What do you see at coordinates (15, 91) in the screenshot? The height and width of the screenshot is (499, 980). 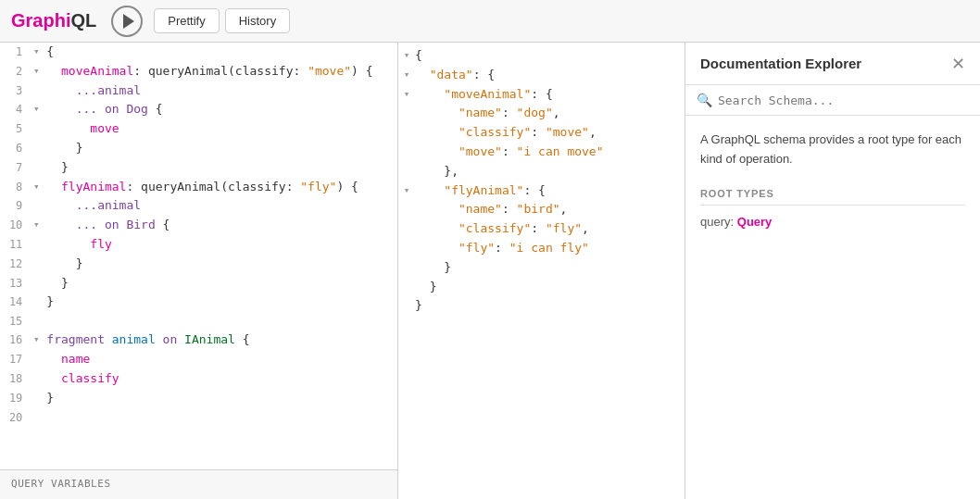 I see `line-number: 3` at bounding box center [15, 91].